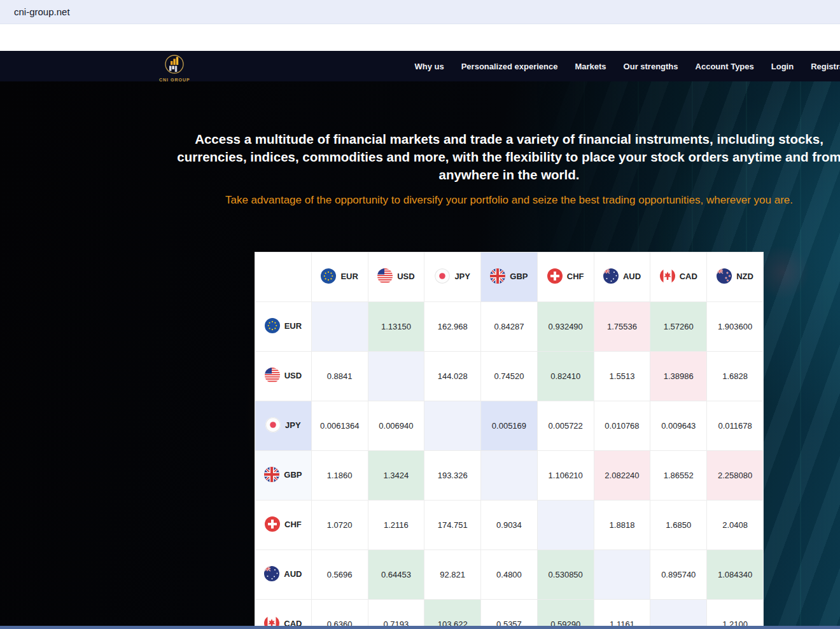  I want to click on rate-cell-usd-nzd: 1.6828, so click(736, 377).